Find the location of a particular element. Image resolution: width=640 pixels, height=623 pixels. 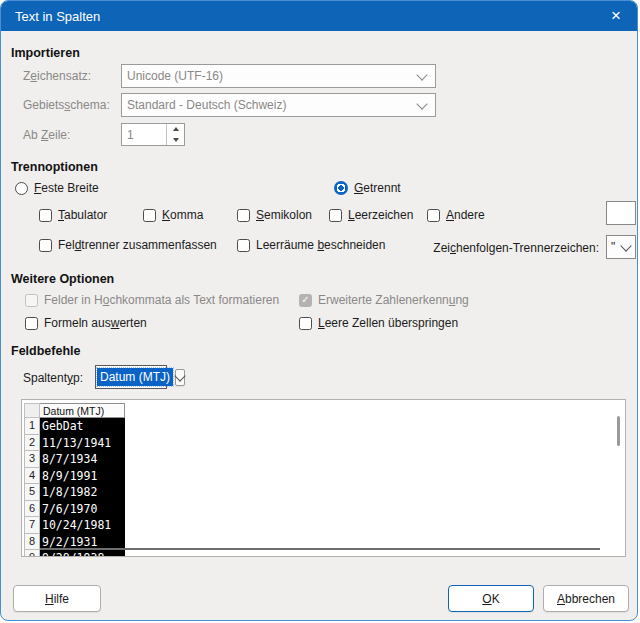

combo-dropdown-button is located at coordinates (180, 378).